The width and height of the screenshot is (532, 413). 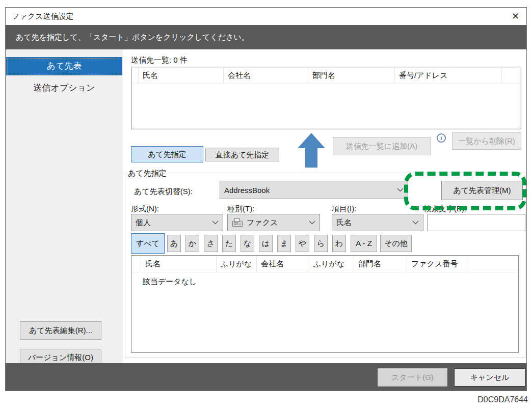 What do you see at coordinates (378, 223) in the screenshot?
I see `item-combobox: 氏名` at bounding box center [378, 223].